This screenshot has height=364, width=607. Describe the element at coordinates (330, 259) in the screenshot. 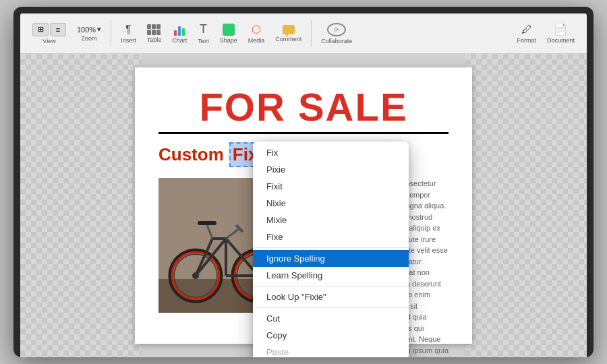

I see `menu-item-ignore-spelling: Ignore Spelling` at that location.